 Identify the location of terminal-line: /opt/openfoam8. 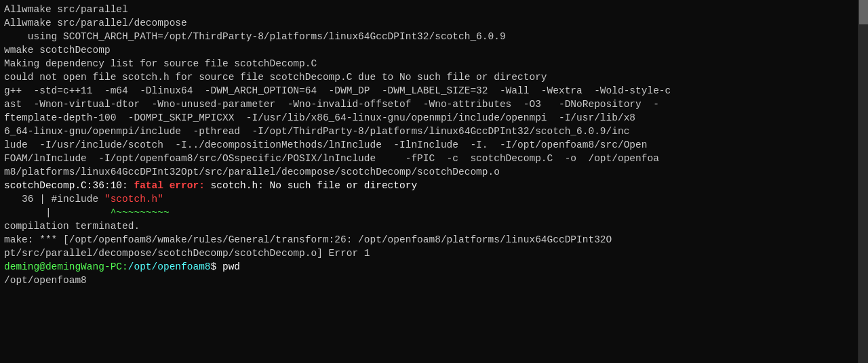
(428, 280).